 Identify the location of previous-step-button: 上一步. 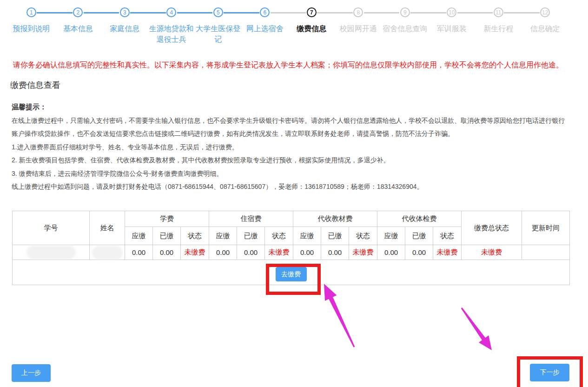
(31, 373).